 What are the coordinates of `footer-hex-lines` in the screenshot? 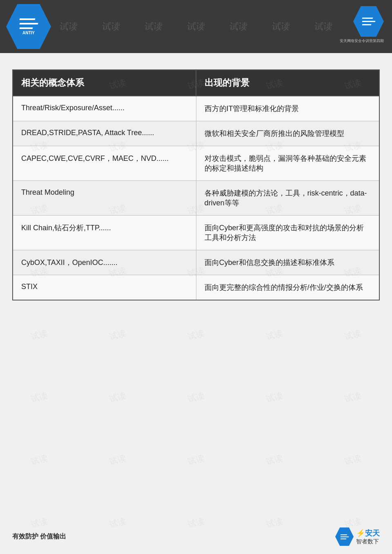 It's located at (345, 537).